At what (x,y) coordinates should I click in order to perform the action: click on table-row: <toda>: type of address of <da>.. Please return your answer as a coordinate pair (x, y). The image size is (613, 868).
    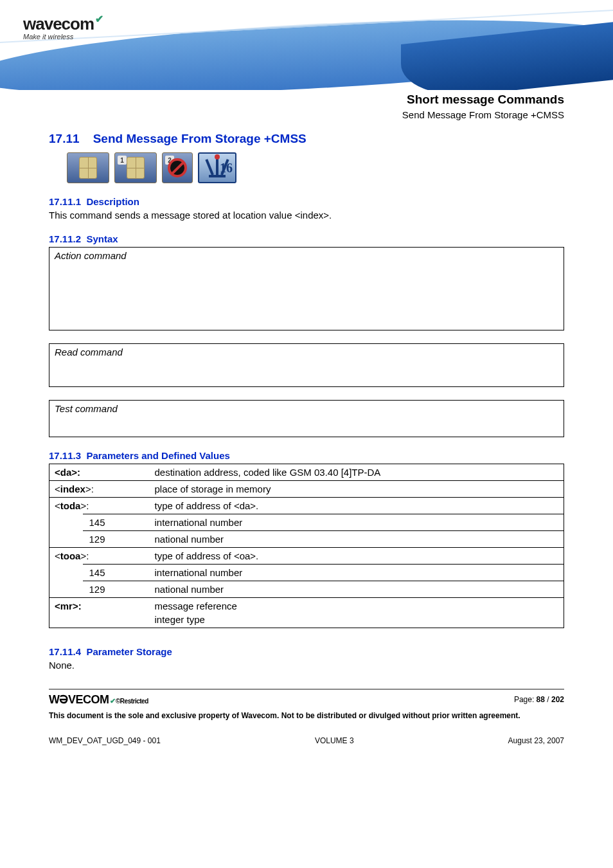
    Looking at the image, I should click on (307, 506).